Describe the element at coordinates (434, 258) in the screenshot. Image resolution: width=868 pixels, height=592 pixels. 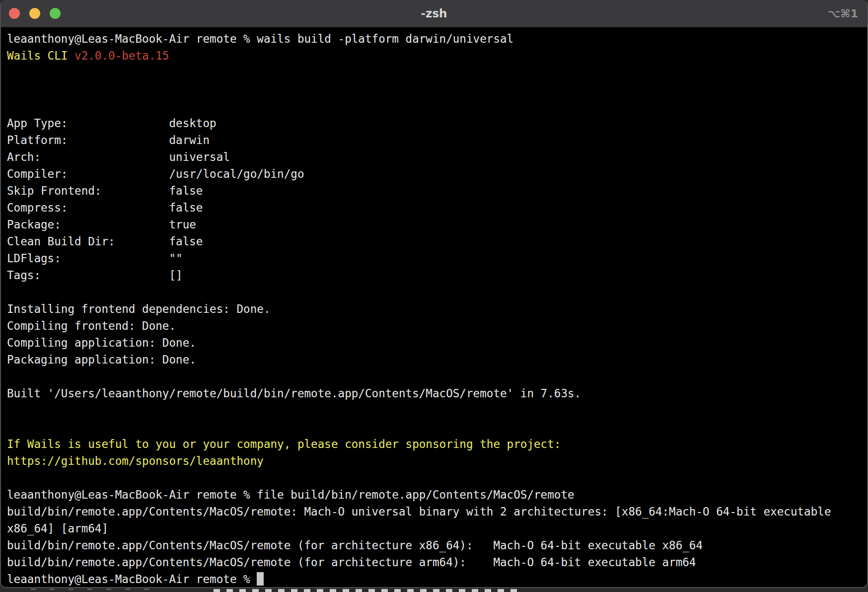
I see `terminal-line: LDFlags: ""` at that location.